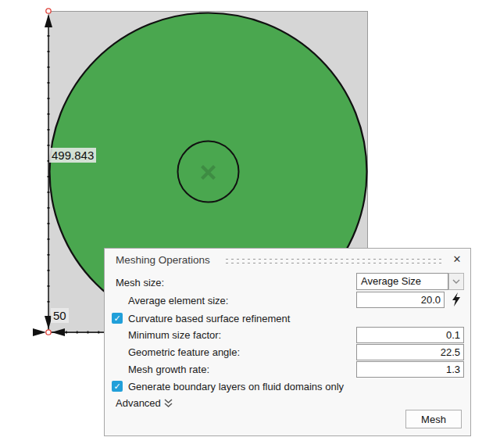 The image size is (500, 448). Describe the element at coordinates (209, 319) in the screenshot. I see `curvature-refinement-label: Curvature based surface refinement` at that location.